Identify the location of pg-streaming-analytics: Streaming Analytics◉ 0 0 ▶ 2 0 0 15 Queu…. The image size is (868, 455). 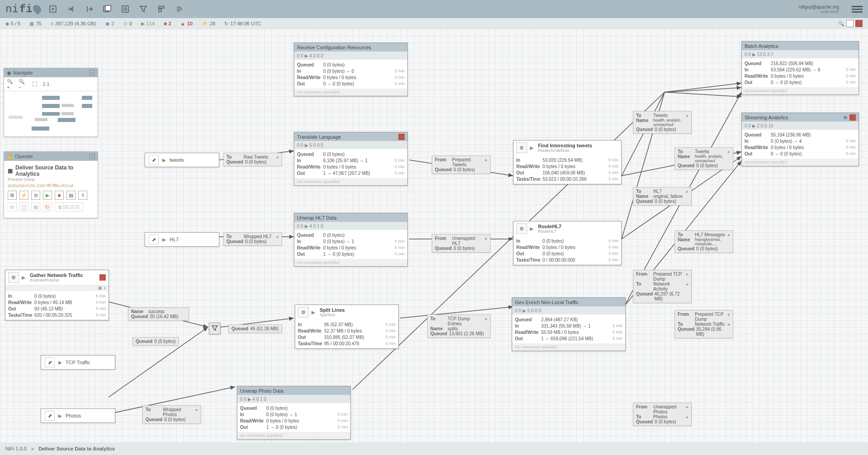
(800, 139).